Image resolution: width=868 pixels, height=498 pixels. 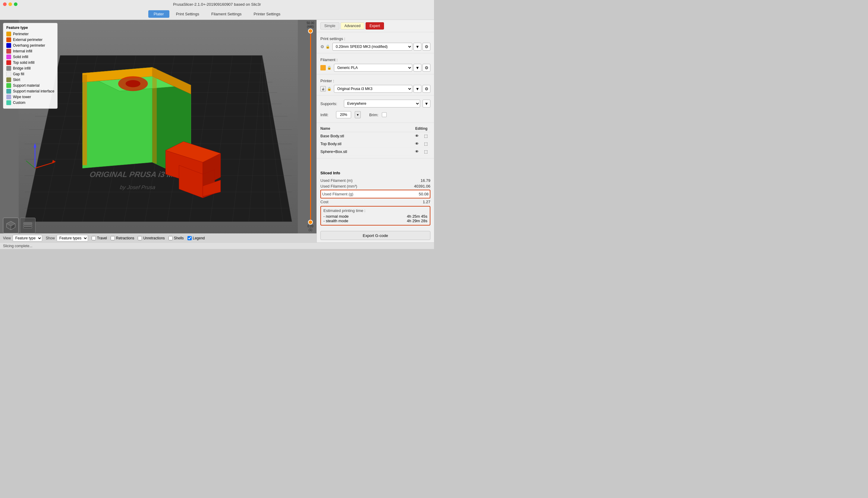 What do you see at coordinates (426, 103) in the screenshot?
I see `supports-arrow: ▼` at bounding box center [426, 103].